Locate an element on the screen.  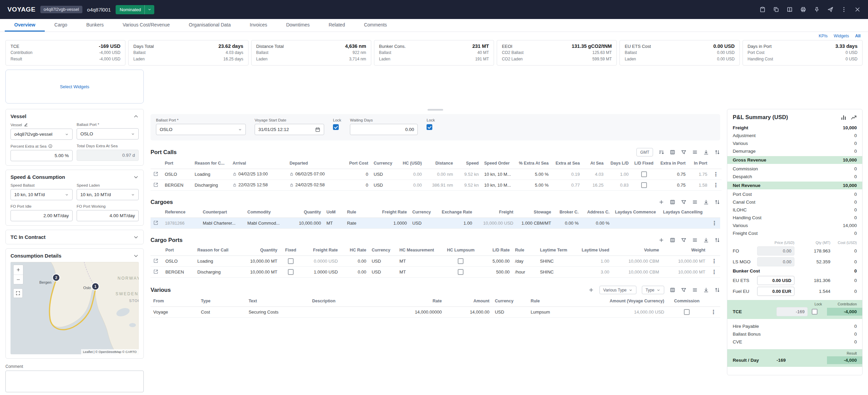
menu-icon is located at coordinates (695, 240).